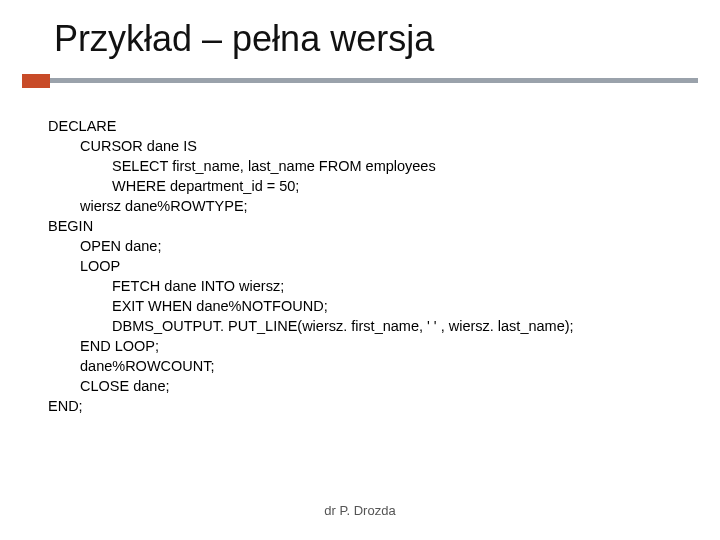  I want to click on code-line: OPEN dane;, so click(364, 246).